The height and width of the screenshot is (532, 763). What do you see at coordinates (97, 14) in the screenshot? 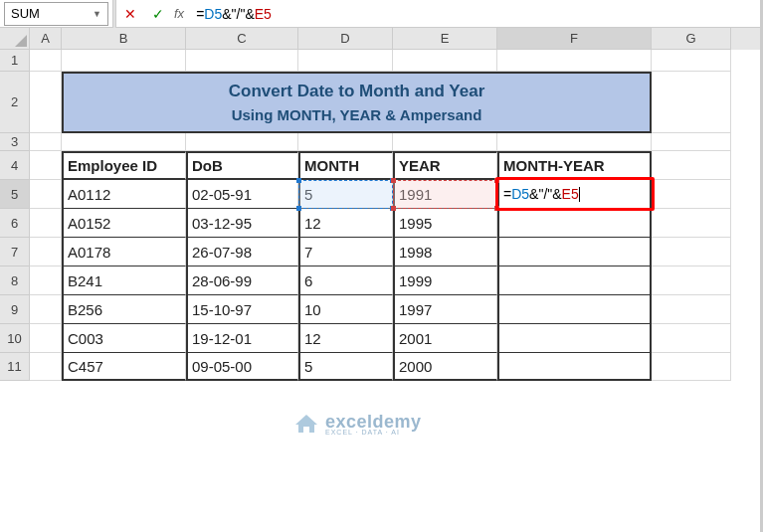
I see `chevron-down-icon: ▼` at bounding box center [97, 14].